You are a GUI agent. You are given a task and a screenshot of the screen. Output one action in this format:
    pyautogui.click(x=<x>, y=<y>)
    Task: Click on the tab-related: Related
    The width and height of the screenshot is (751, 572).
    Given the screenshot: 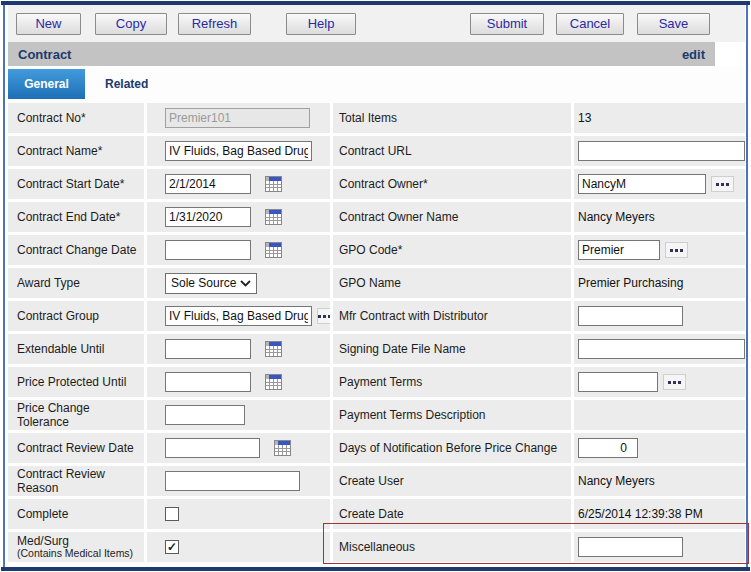 What is the action you would take?
    pyautogui.click(x=126, y=84)
    